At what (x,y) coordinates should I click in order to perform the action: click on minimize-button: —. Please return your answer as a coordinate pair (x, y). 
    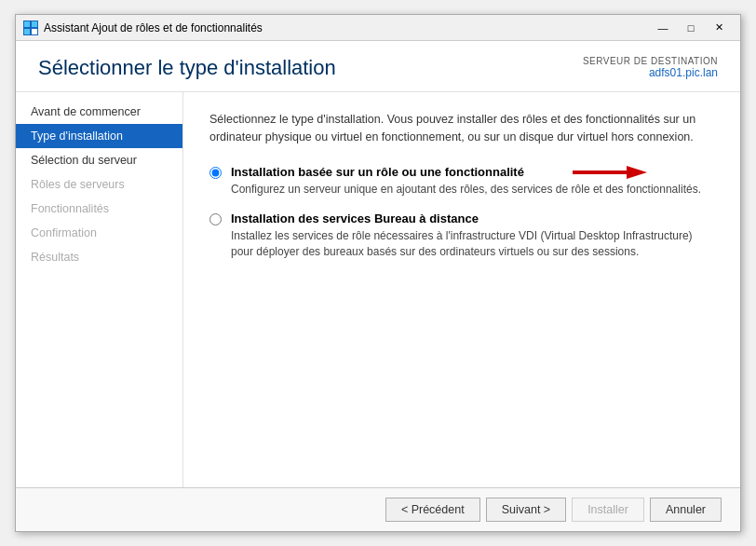
    Looking at the image, I should click on (663, 28).